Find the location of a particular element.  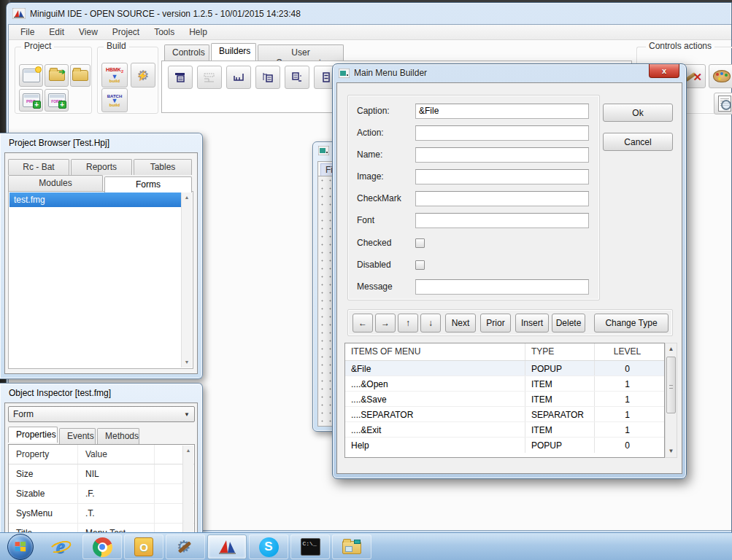

tab-tables: Tables is located at coordinates (163, 167).